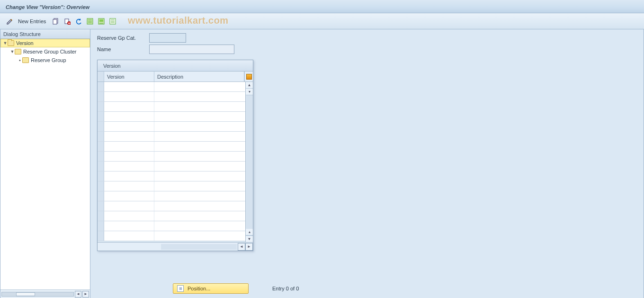 The width and height of the screenshot is (644, 298). Describe the element at coordinates (129, 77) in the screenshot. I see `column-header-version: Version` at that location.